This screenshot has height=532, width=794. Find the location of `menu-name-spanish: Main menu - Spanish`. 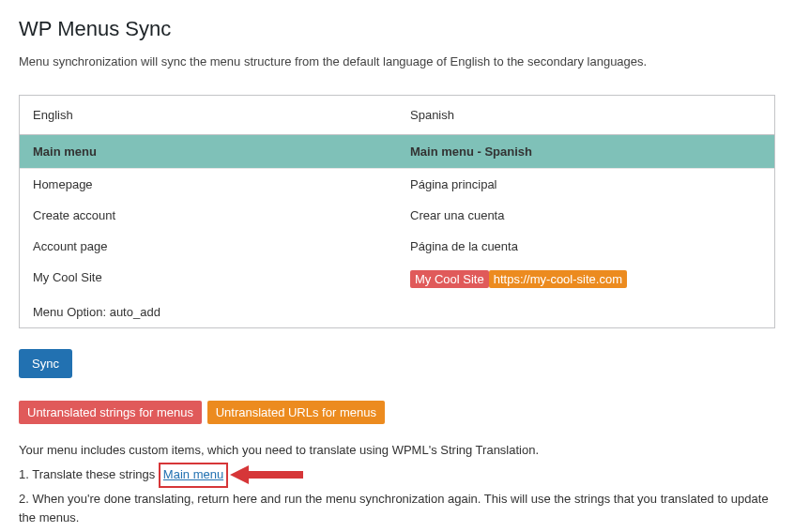

menu-name-spanish: Main menu - Spanish is located at coordinates (586, 152).